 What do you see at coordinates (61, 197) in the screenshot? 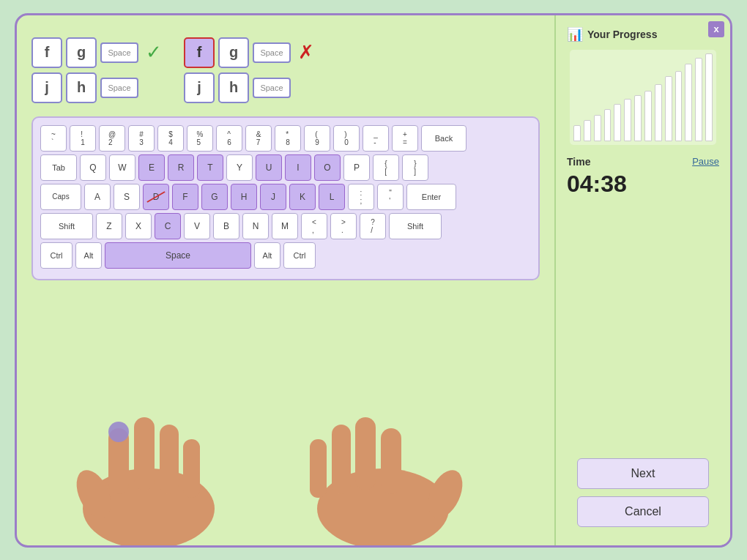
I see `key-caps: Caps` at bounding box center [61, 197].